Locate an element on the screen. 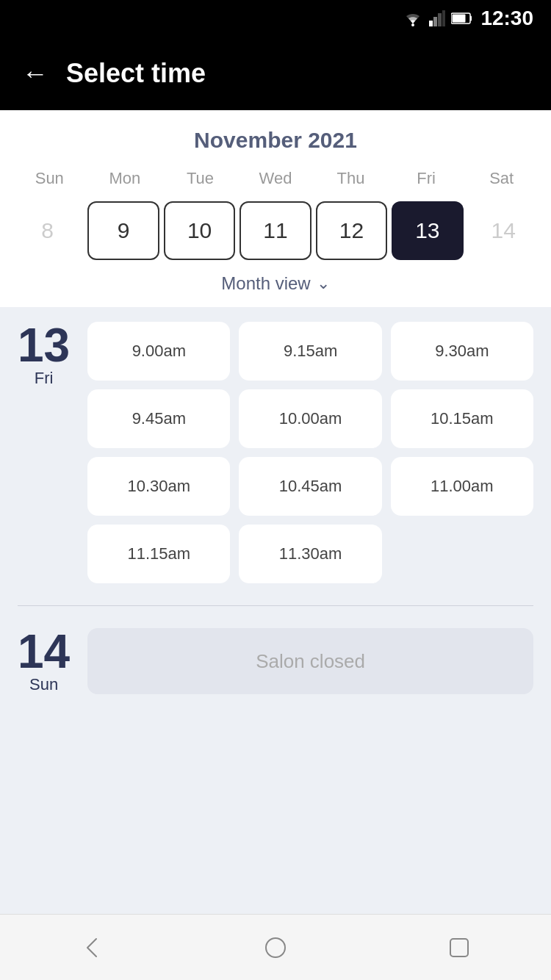 The image size is (551, 980). day-cell-10: 10 is located at coordinates (200, 231).